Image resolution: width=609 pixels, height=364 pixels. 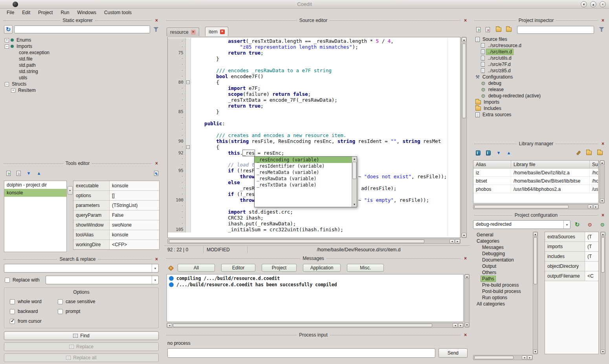 I want to click on code-line: · import e7F;, so click(x=314, y=88).